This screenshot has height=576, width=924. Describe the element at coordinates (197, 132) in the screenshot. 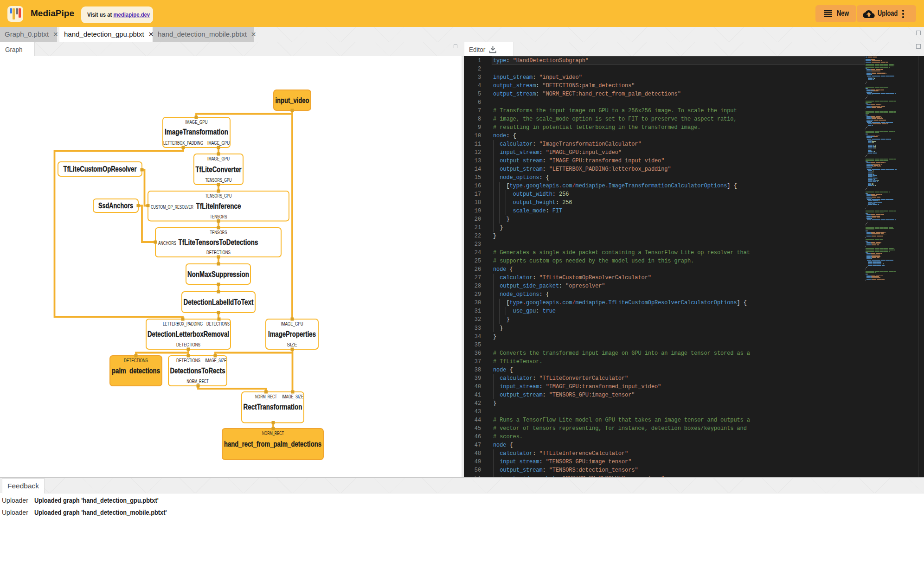

I see `svg-text: ImageTransformation` at that location.